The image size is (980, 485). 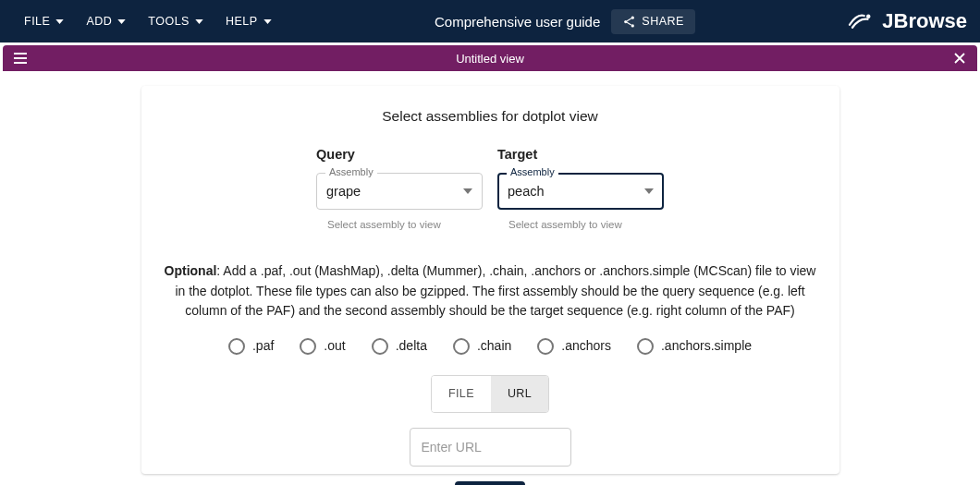 What do you see at coordinates (496, 290) in the screenshot?
I see `optional-body: : Add a .paf, .out (MashMap), .delta (Mu…` at bounding box center [496, 290].